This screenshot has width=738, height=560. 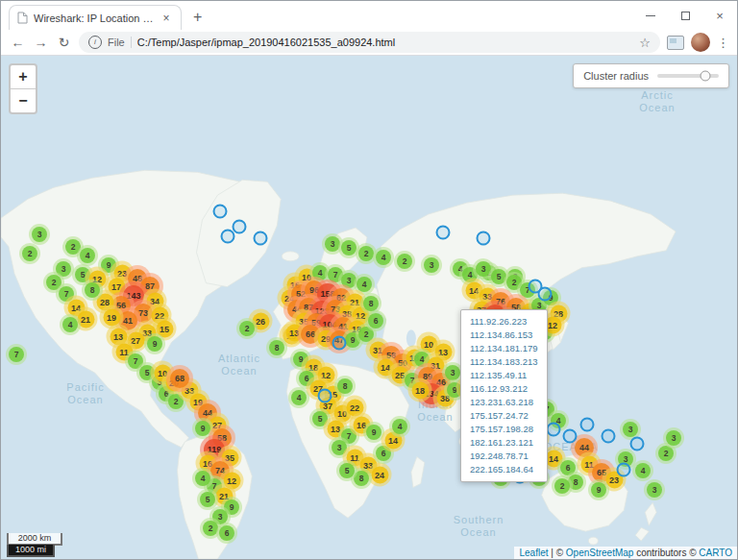 What do you see at coordinates (504, 416) in the screenshot?
I see `ip-address: 175.157.24.72` at bounding box center [504, 416].